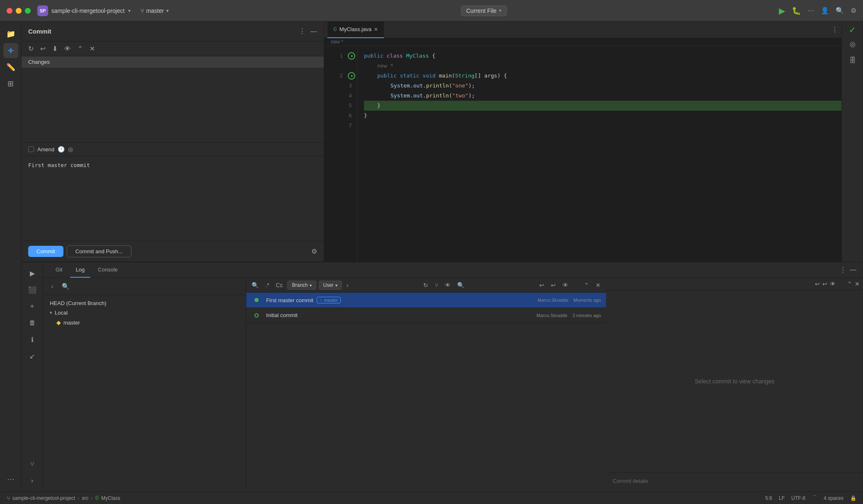  What do you see at coordinates (570, 300) in the screenshot?
I see `commit-meta-0: Marco.Skradde Moments ago` at bounding box center [570, 300].